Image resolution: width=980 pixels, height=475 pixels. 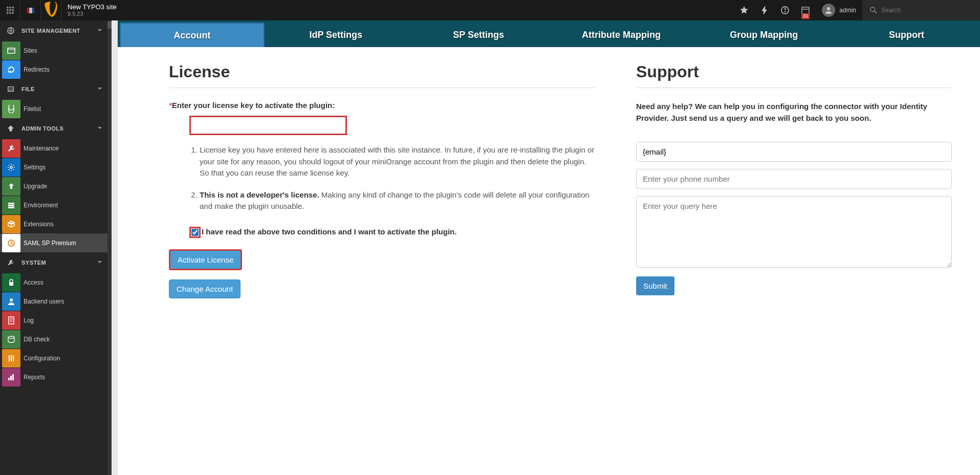 What do you see at coordinates (920, 10) in the screenshot?
I see `search-input` at bounding box center [920, 10].